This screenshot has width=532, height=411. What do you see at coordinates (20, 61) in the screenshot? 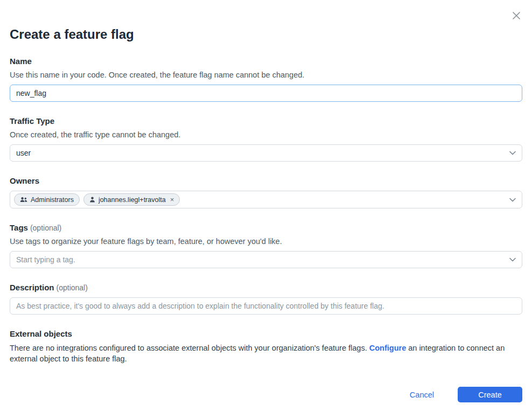
I see `name-label: Name` at bounding box center [20, 61].